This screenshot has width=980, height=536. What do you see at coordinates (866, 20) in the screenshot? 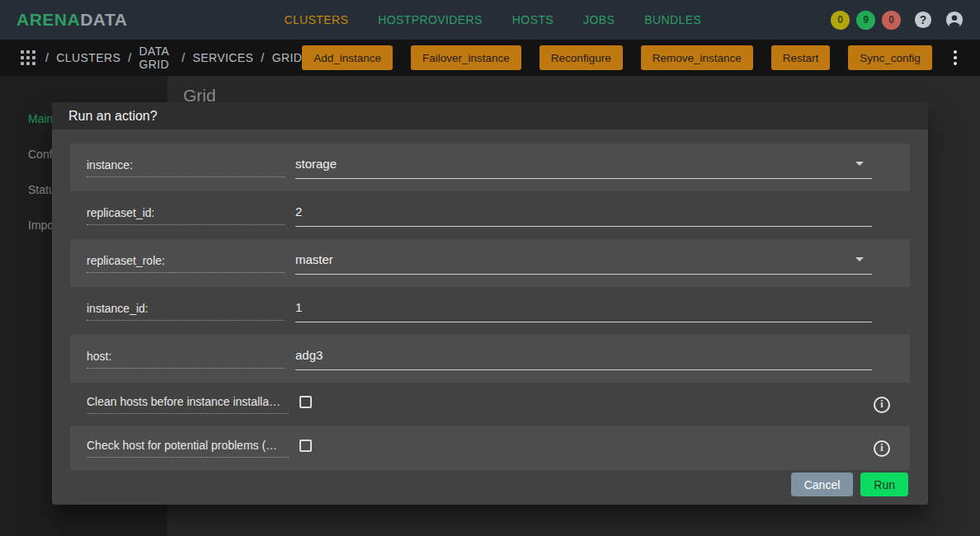
I see `success-count-badge: 9` at bounding box center [866, 20].